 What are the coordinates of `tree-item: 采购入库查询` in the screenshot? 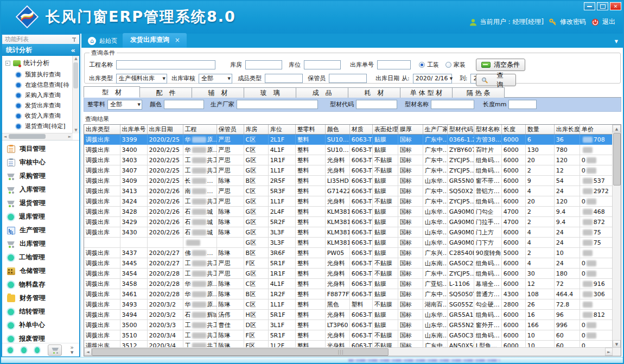 It's located at (42, 95).